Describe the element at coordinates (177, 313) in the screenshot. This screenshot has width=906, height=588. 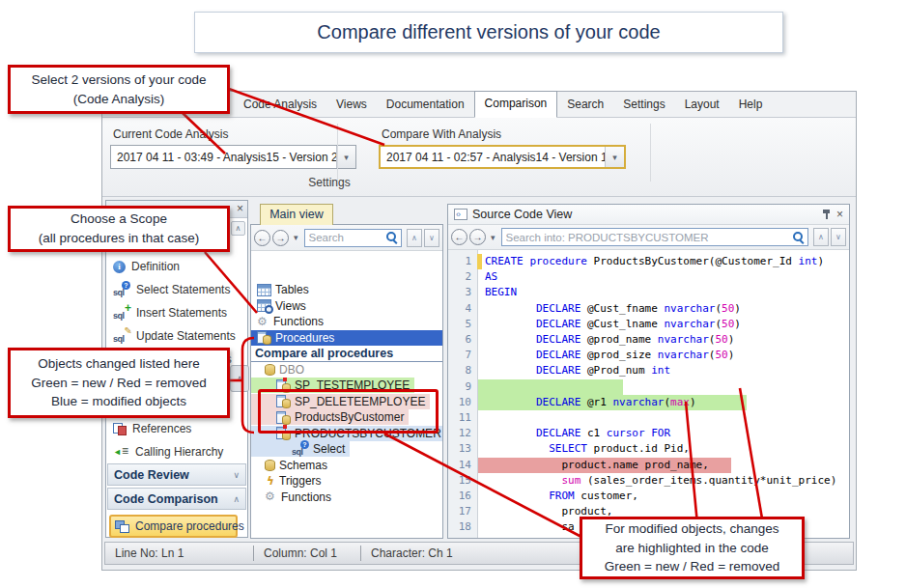
I see `scope-item-insert-statements: Insert Statements` at that location.